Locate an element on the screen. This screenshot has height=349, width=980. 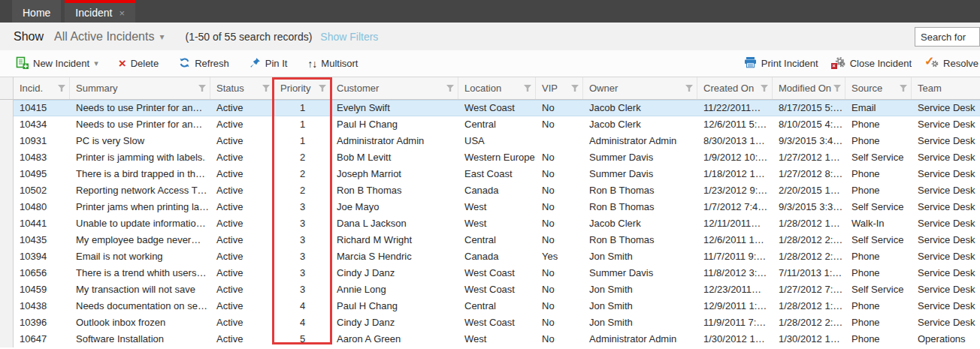
column-header-created-on: Created On is located at coordinates (735, 89).